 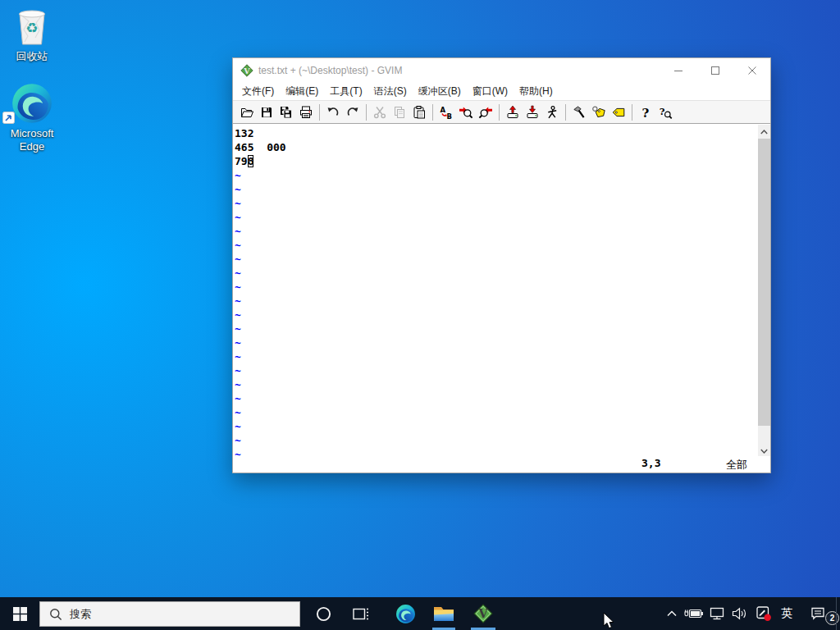 I want to click on window-title: test.txt + (~\Desktop\test) - GVIM, so click(x=330, y=71).